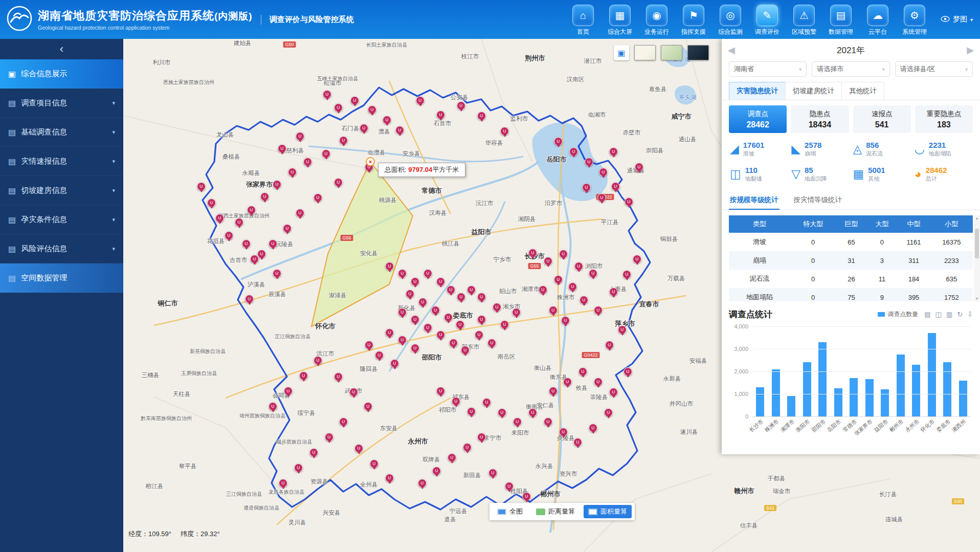 The height and width of the screenshot is (552, 980). Describe the element at coordinates (934, 69) in the screenshot. I see `region-select-2: 请选择县/区▾` at that location.